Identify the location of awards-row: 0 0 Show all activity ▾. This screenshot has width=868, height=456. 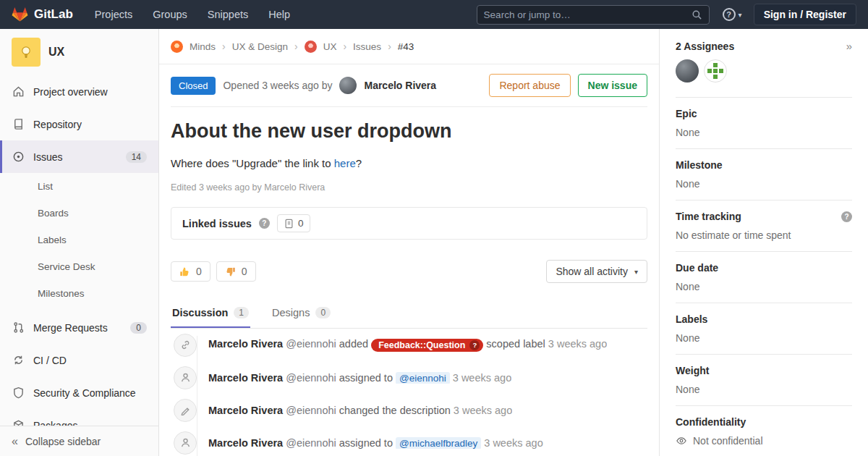
(409, 271).